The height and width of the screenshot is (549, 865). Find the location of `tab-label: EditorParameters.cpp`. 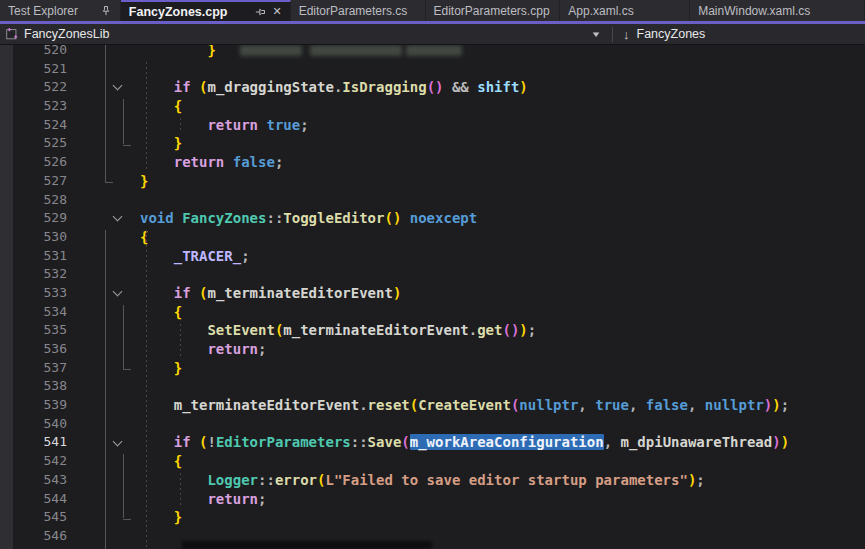

tab-label: EditorParameters.cpp is located at coordinates (492, 11).